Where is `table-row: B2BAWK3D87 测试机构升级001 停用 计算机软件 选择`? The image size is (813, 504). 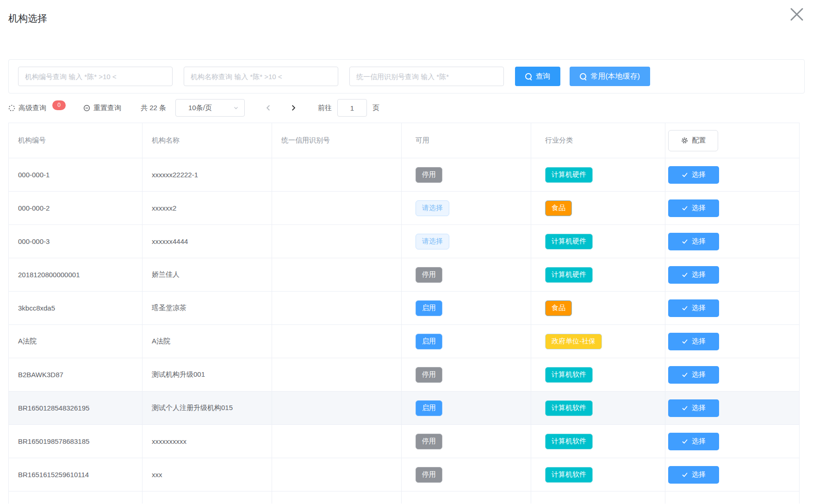 table-row: B2BAWK3D87 测试机构升级001 停用 计算机软件 选择 is located at coordinates (404, 375).